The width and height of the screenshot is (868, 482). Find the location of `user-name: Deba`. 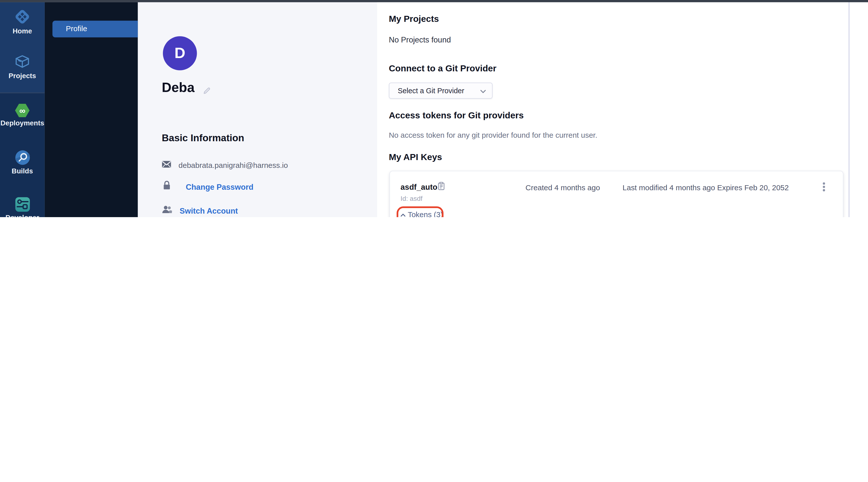

user-name: Deba is located at coordinates (178, 88).